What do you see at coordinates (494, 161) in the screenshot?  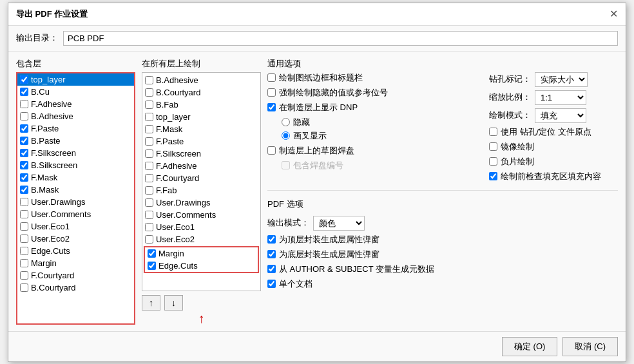 I see `negative-checkbox` at bounding box center [494, 161].